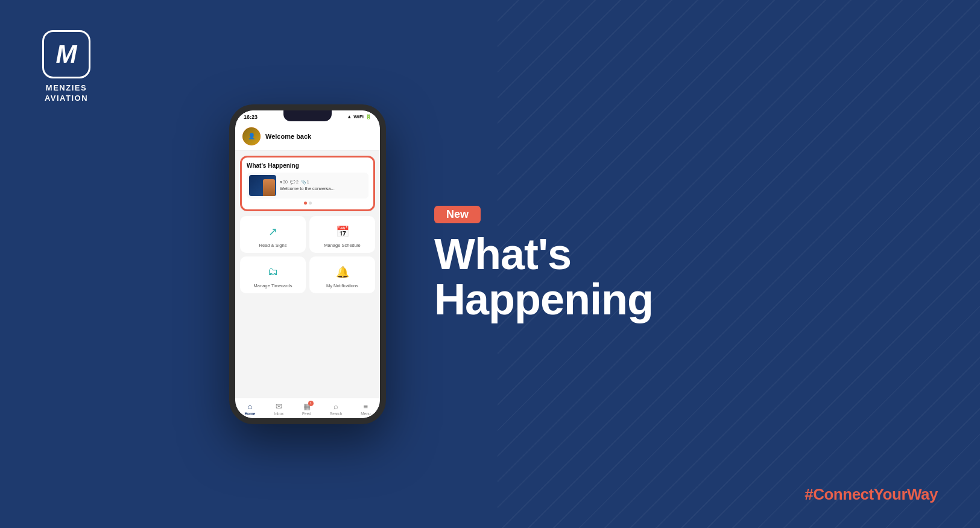 The height and width of the screenshot is (528, 980). I want to click on search-icon: ⌕, so click(336, 407).